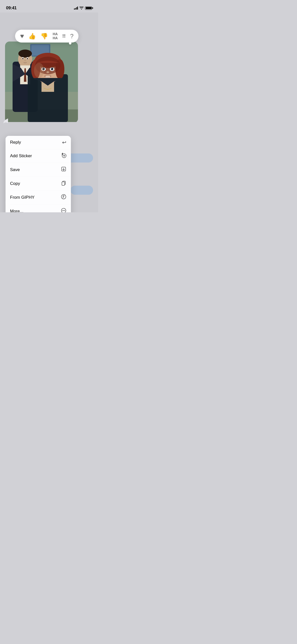  Describe the element at coordinates (49, 6) in the screenshot. I see `status-bar: 09:41` at that location.